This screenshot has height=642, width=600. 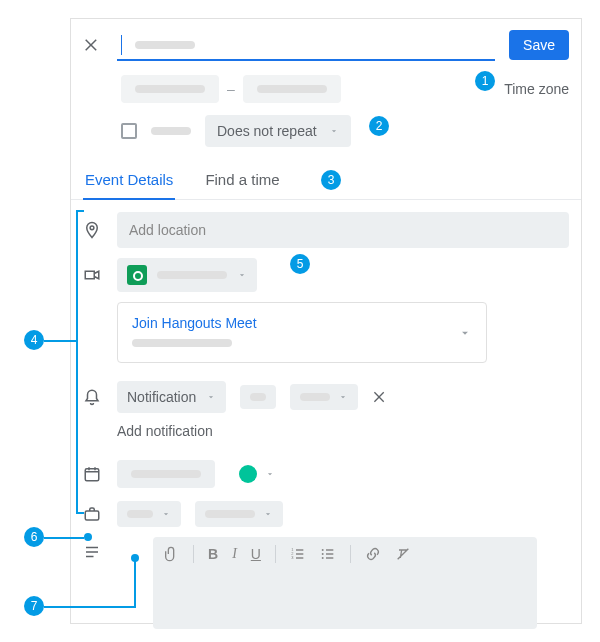 What do you see at coordinates (92, 230) in the screenshot?
I see `location-icon` at bounding box center [92, 230].